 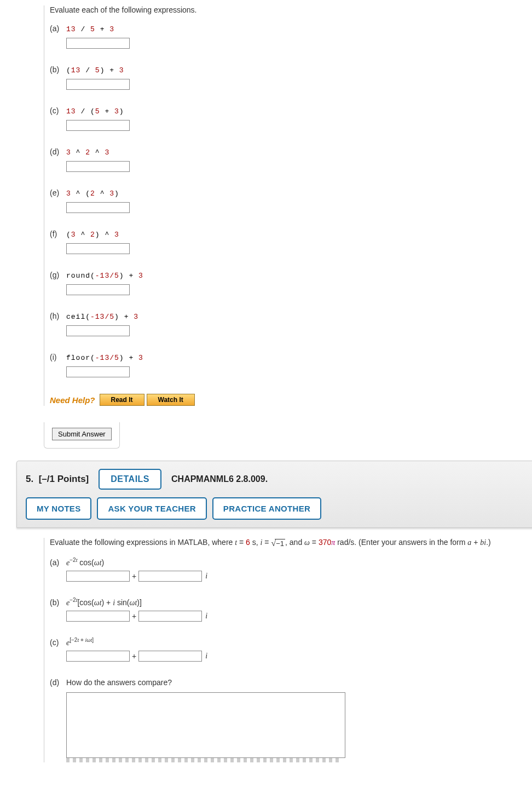 I want to click on practice-another-button: PRACTICE ANOTHER, so click(x=267, y=508).